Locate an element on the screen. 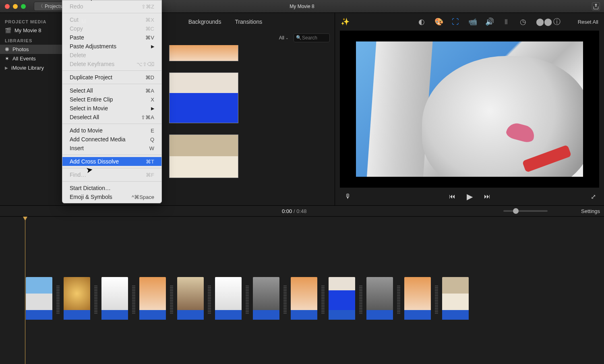  menu-item: Delete is located at coordinates (112, 55).